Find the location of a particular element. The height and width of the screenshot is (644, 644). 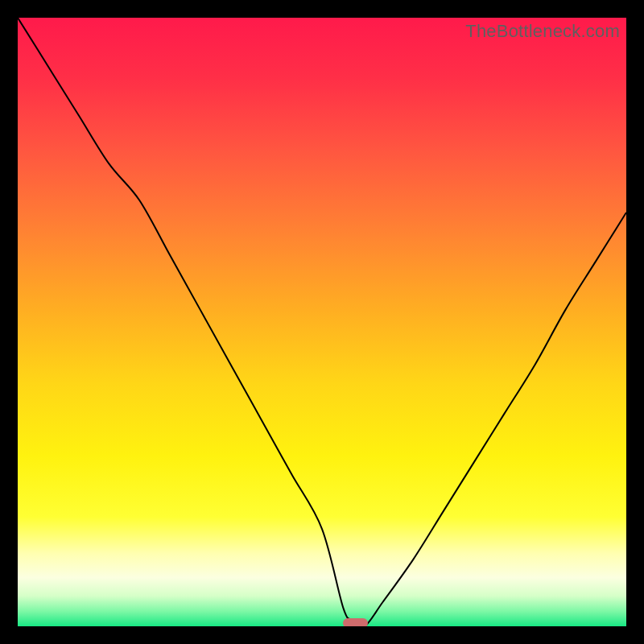

bottleneck-marker is located at coordinates (355, 622).